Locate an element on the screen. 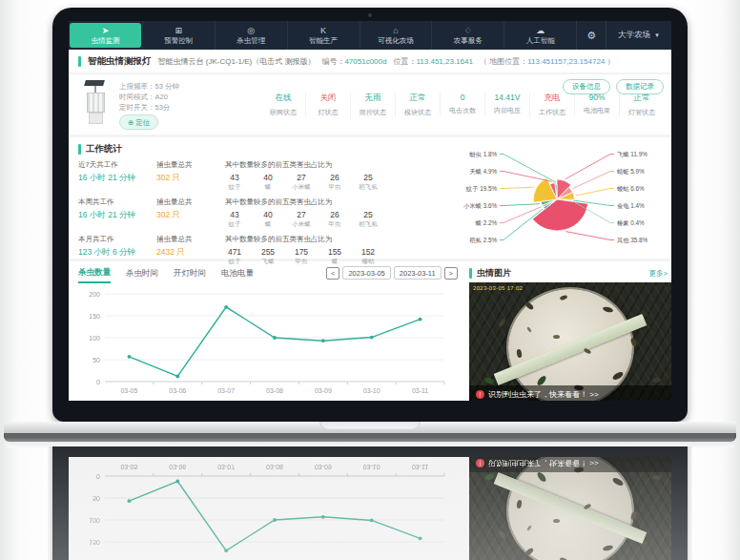 The width and height of the screenshot is (740, 560). date-from-field: 2023-03-05 is located at coordinates (366, 273).